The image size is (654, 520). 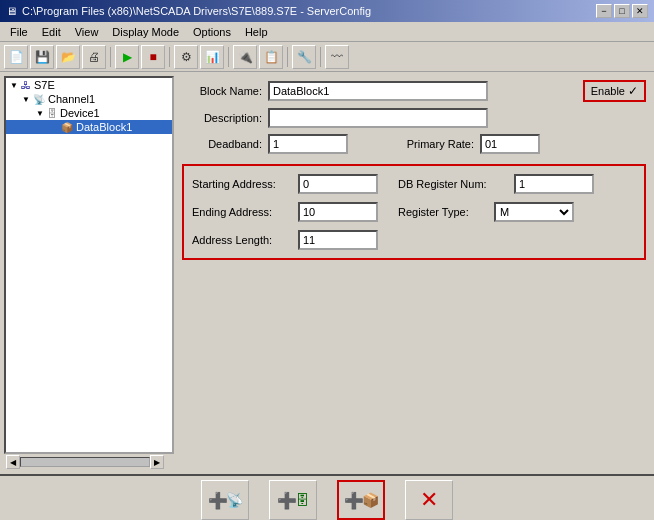 What do you see at coordinates (304, 57) in the screenshot?
I see `toolbar-wrench-button: 🔧` at bounding box center [304, 57].